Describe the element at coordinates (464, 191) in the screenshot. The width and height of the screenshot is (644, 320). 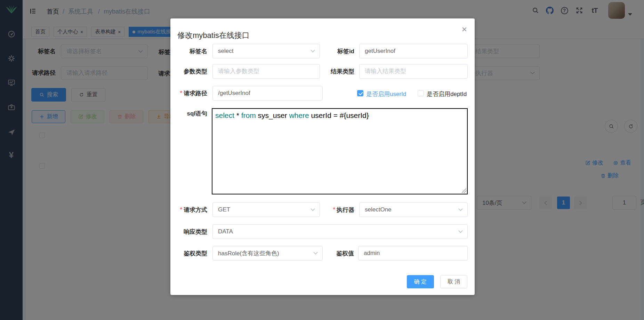
I see `resize-handle` at that location.